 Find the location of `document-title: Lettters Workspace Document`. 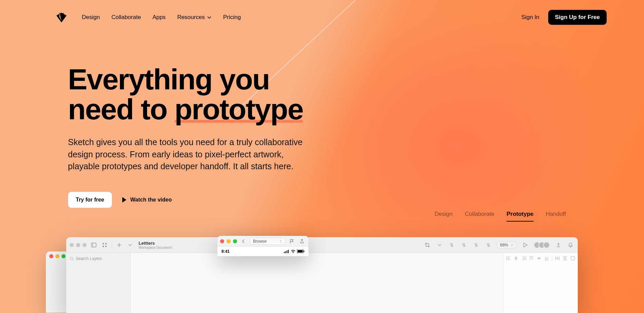

document-title: Lettters Workspace Document is located at coordinates (155, 245).